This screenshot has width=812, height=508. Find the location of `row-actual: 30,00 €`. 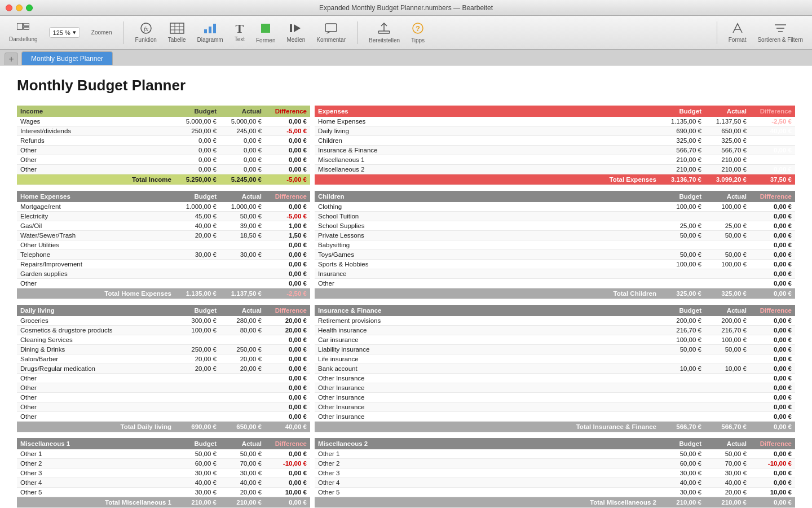

row-actual: 30,00 € is located at coordinates (242, 255).